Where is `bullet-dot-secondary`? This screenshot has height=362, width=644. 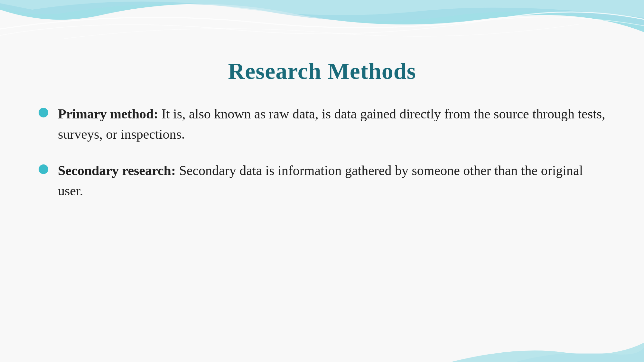
bullet-dot-secondary is located at coordinates (43, 169).